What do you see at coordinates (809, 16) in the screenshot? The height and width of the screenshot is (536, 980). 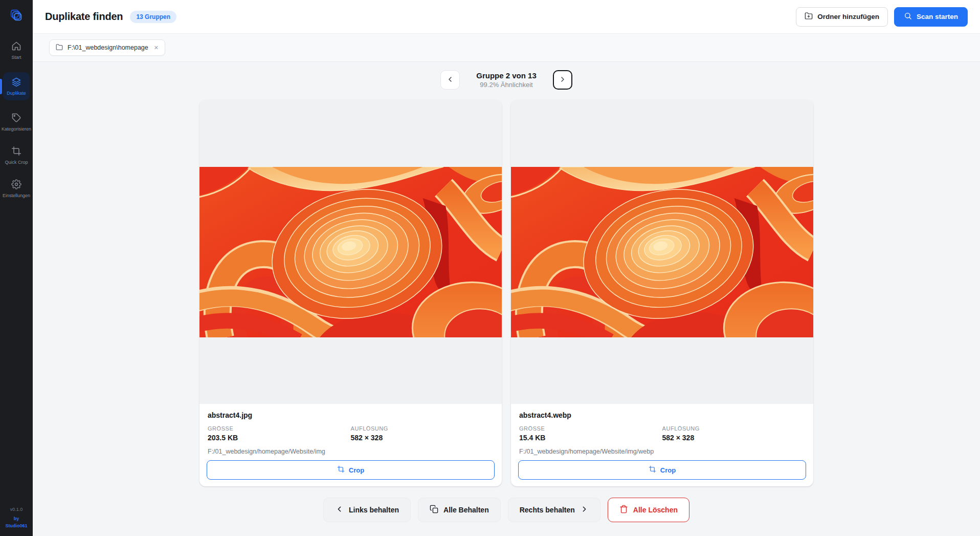 I see `folder-plus-icon` at bounding box center [809, 16].